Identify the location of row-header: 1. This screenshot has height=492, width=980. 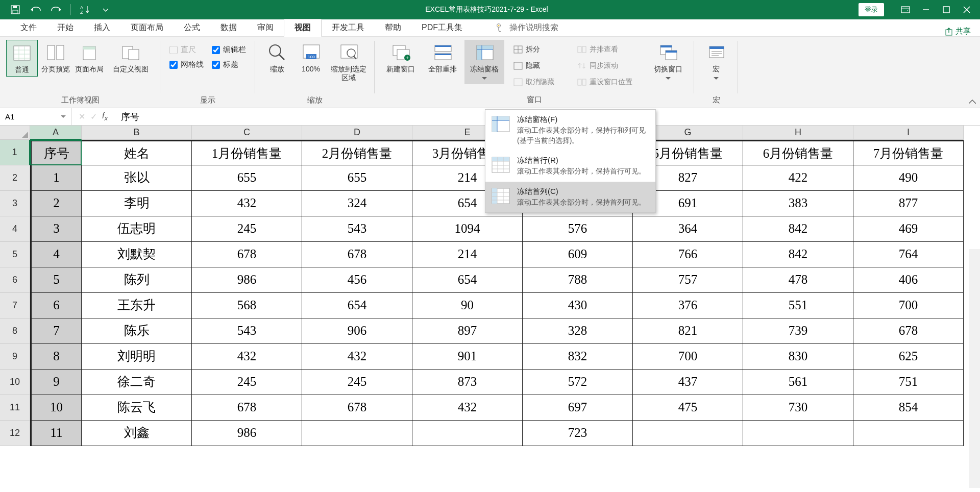
(15, 153).